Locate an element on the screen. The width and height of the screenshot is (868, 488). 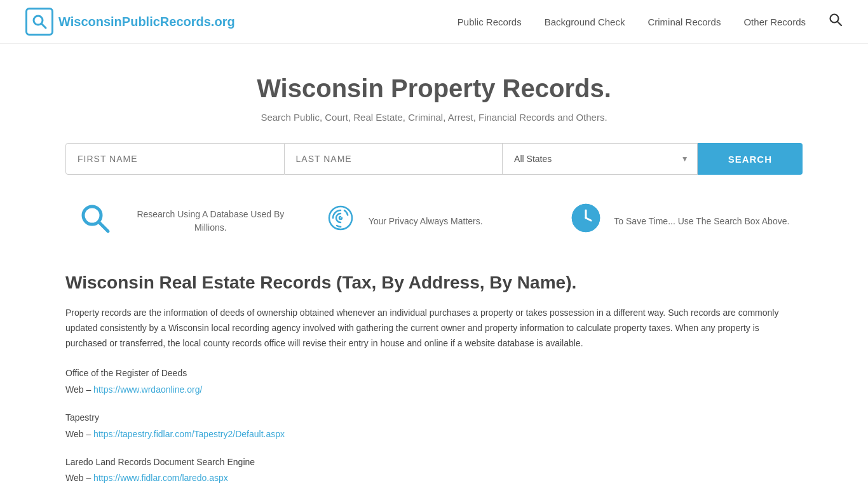
feature-research-text: Research Using A Database Used By Millio… is located at coordinates (211, 221).